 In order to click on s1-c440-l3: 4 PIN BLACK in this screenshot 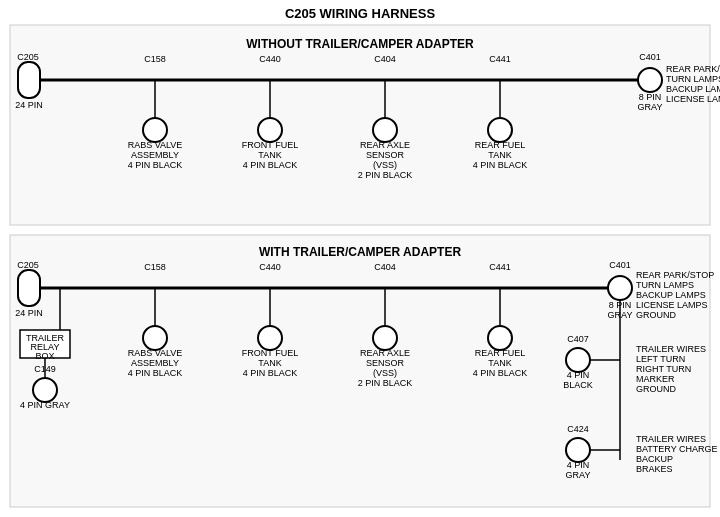, I will do `click(270, 165)`.